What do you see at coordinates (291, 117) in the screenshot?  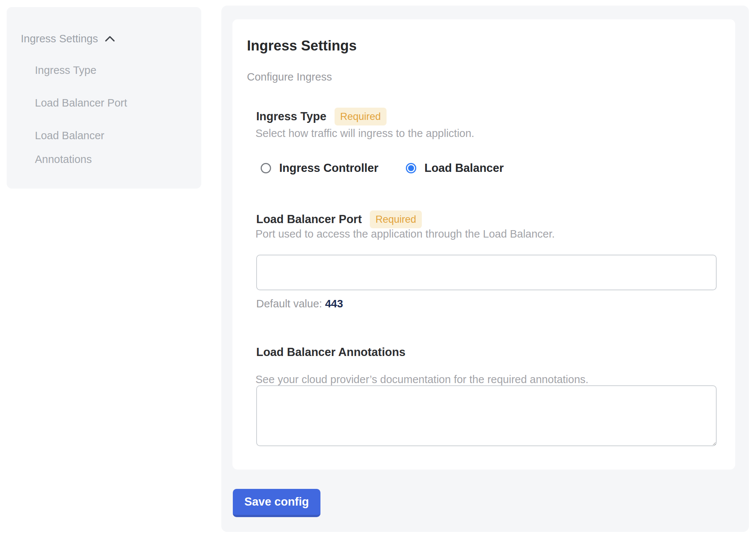 I see `section-label: Ingress Type` at bounding box center [291, 117].